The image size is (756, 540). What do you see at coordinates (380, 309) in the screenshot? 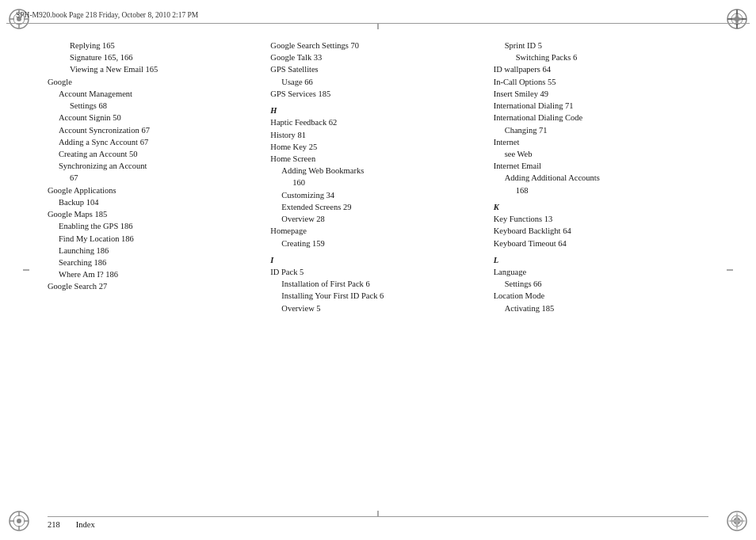
I see `list-item: Overview 5` at bounding box center [380, 309].